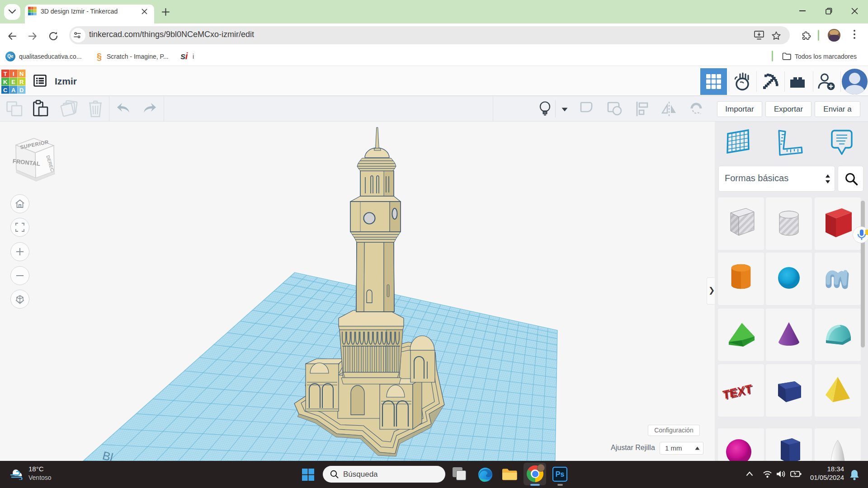 The height and width of the screenshot is (488, 868). What do you see at coordinates (5, 90) in the screenshot?
I see `svg-text: C` at bounding box center [5, 90].